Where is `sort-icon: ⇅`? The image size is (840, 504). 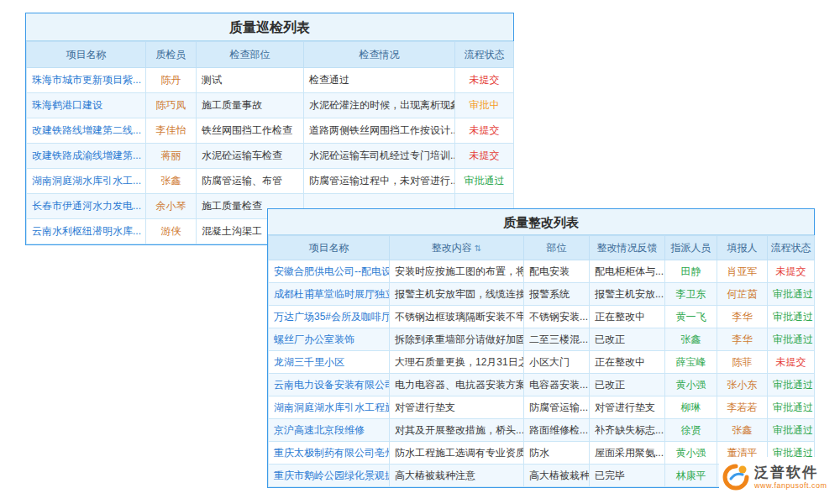
sort-icon: ⇅ is located at coordinates (478, 249).